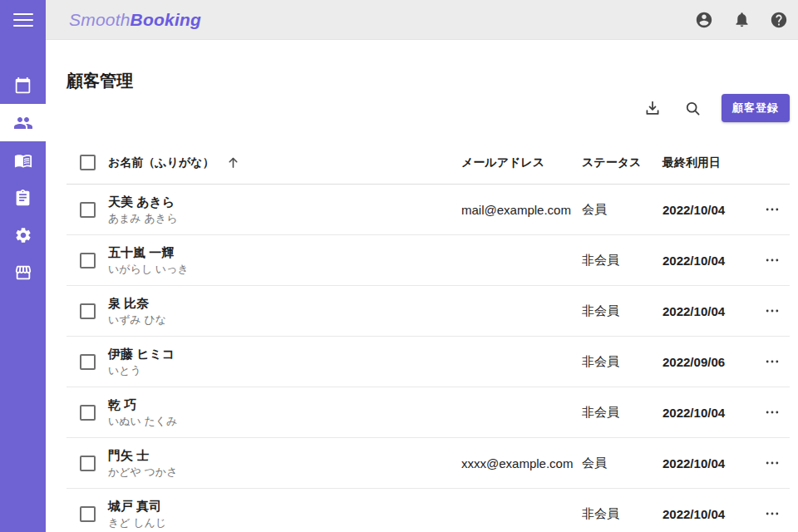  I want to click on column-header-status: ステータス, so click(622, 163).